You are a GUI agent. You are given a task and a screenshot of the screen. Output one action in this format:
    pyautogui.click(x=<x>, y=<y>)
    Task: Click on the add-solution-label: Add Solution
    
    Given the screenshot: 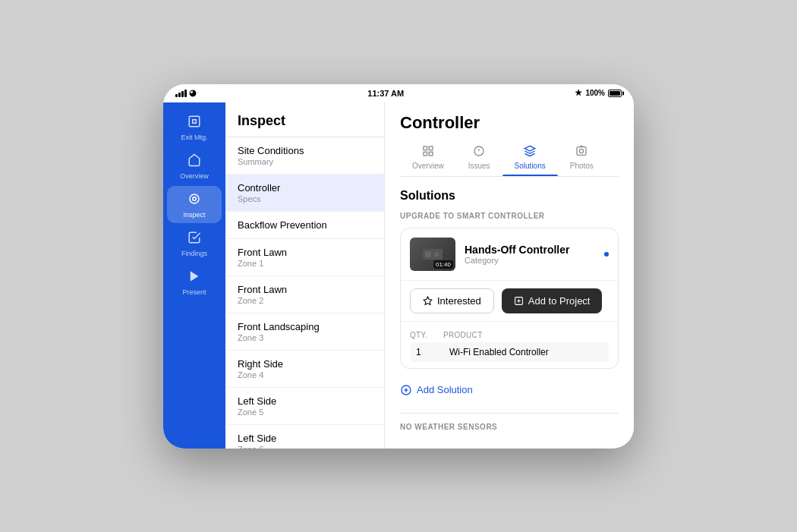 What is the action you would take?
    pyautogui.click(x=445, y=390)
    